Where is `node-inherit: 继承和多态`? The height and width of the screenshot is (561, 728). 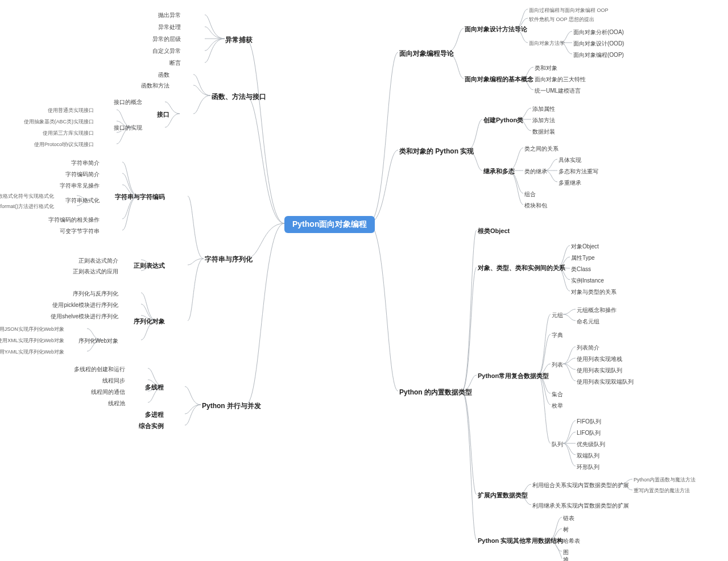
node-inherit: 继承和多态 is located at coordinates (499, 172).